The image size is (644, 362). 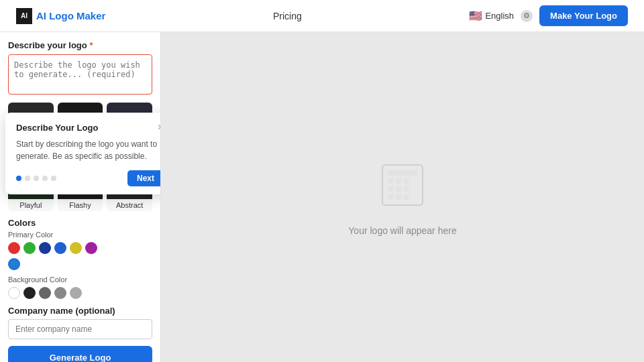 I want to click on bg-color-label: Background Color, so click(x=80, y=280).